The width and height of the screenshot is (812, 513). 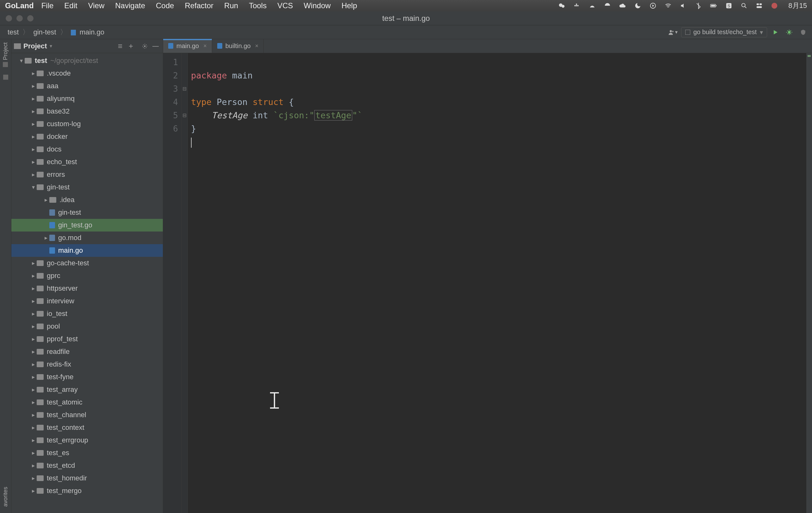 I want to click on tree-node-main-go: main.go, so click(x=87, y=250).